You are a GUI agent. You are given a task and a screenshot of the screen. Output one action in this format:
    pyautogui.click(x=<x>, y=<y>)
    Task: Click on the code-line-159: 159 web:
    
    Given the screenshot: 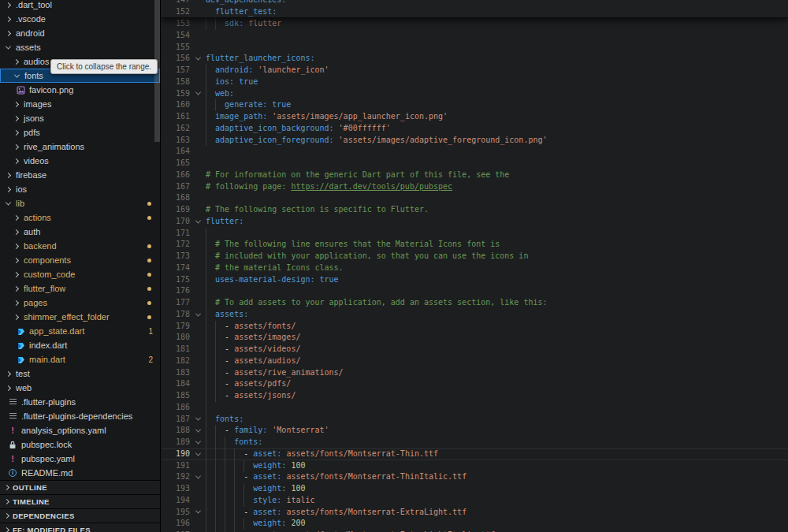 What is the action you would take?
    pyautogui.click(x=474, y=95)
    